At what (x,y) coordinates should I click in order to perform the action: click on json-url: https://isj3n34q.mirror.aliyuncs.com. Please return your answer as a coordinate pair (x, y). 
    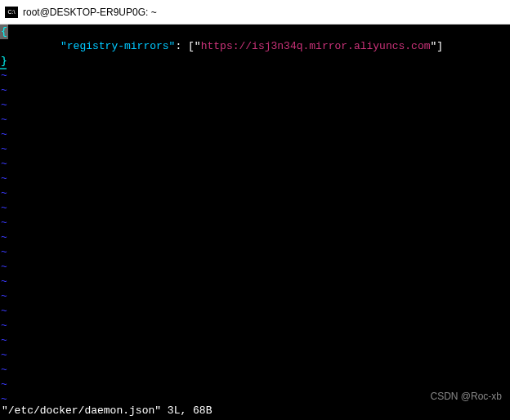
    Looking at the image, I should click on (315, 46).